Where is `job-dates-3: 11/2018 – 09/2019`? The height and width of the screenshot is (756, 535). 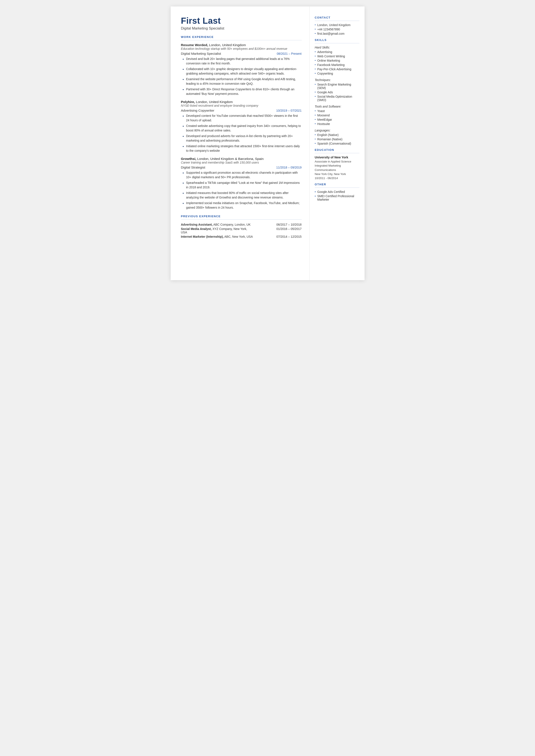 job-dates-3: 11/2018 – 09/2019 is located at coordinates (289, 167).